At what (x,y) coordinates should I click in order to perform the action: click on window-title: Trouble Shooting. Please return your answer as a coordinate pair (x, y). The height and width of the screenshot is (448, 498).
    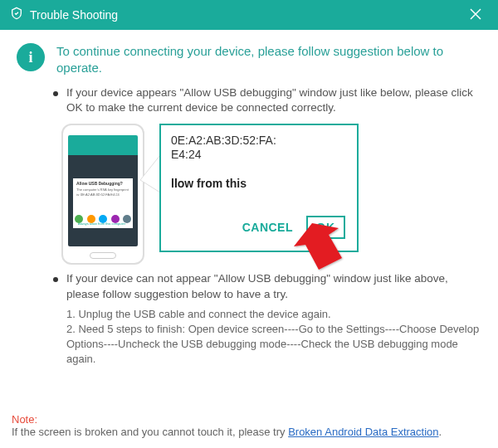
    Looking at the image, I should click on (74, 15).